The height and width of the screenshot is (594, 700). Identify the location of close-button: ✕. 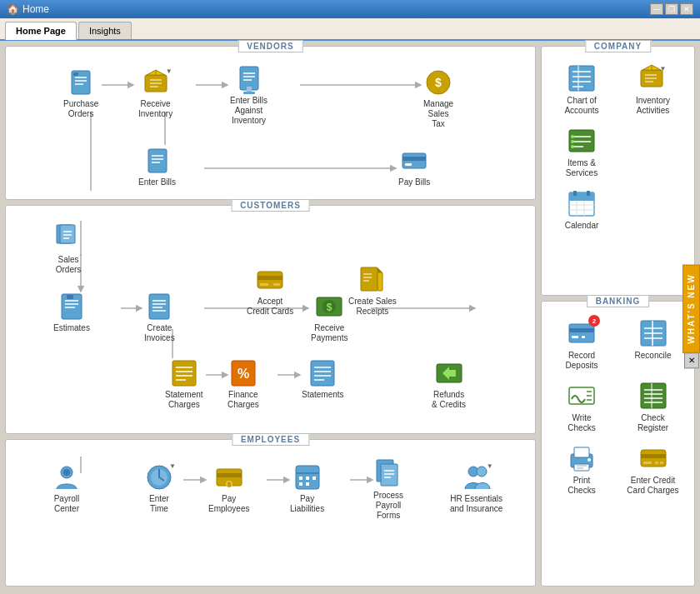
(687, 9).